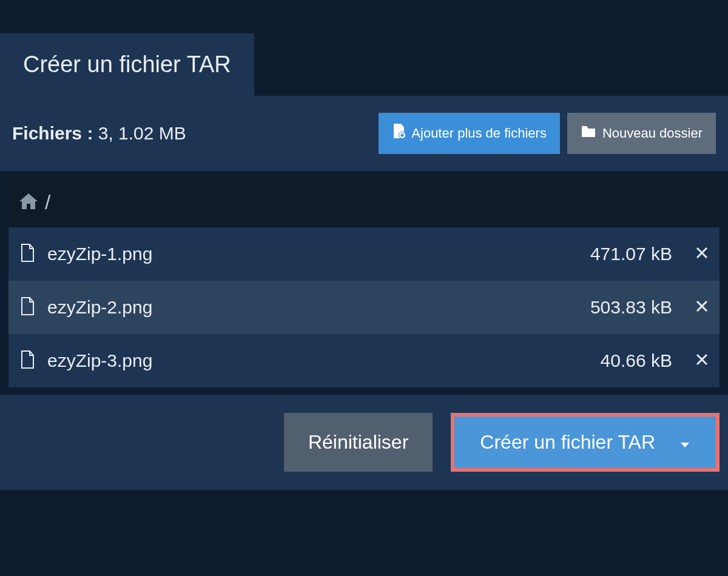 The width and height of the screenshot is (728, 576). I want to click on tab-header: Créer un fichier TAR, so click(127, 64).